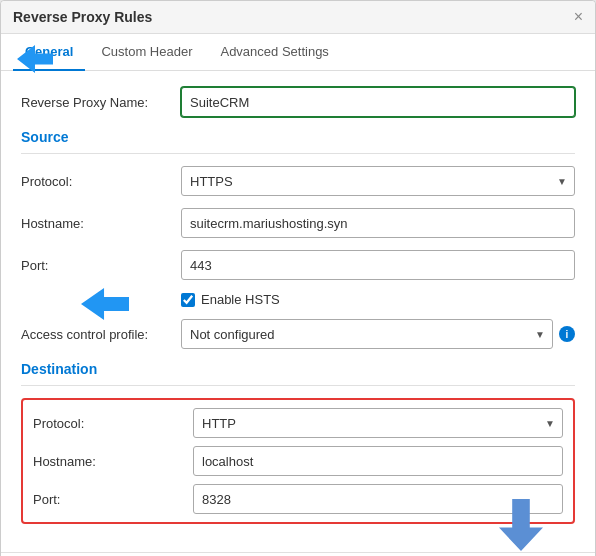  I want to click on source-protocol-wrapper: HTTPS HTTP ▼, so click(378, 181).